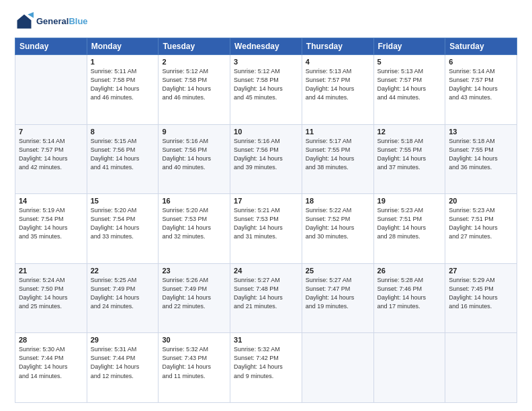 The height and width of the screenshot is (411, 532). I want to click on day-info: Sunrise: 5:26 AM Sunset: 7:49 PM Dayligh…, so click(194, 293).